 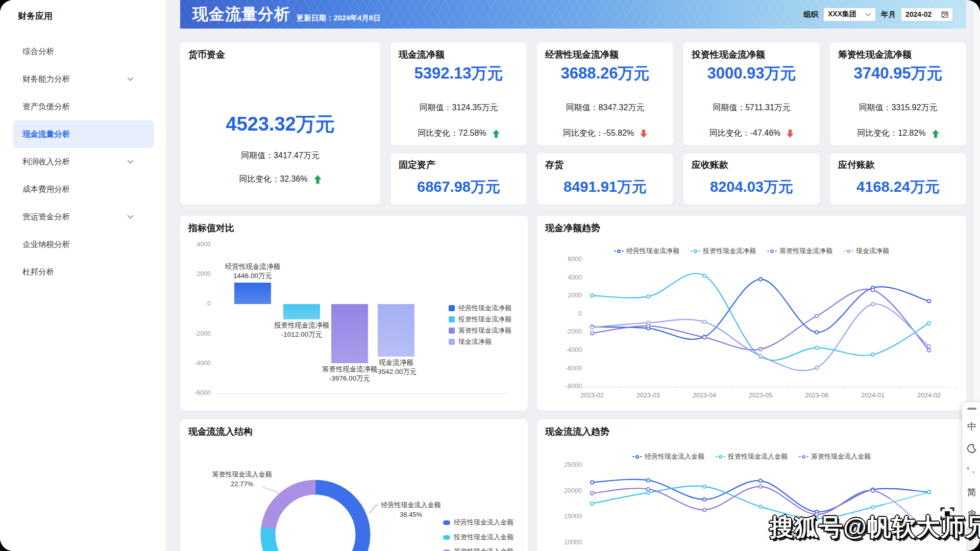 I want to click on x-tick-label: 2023-05, so click(x=761, y=395).